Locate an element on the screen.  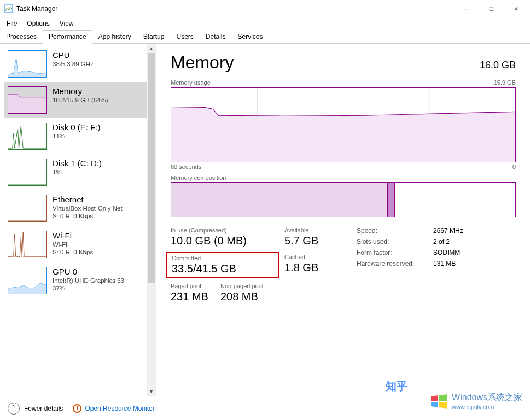
scrollbar-thumb is located at coordinates (151, 168).